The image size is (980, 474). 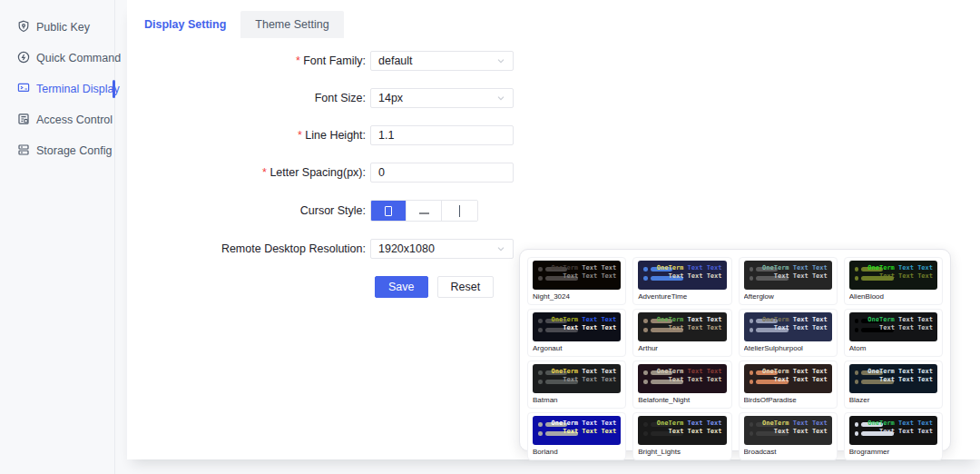 I want to click on cursor-style-group, so click(x=425, y=211).